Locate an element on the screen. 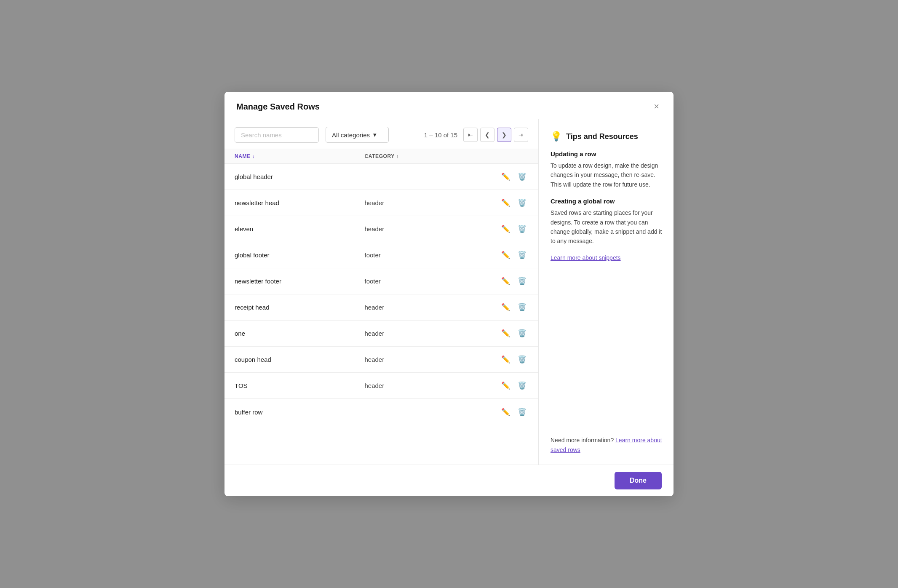 Image resolution: width=898 pixels, height=588 pixels. table-row: one header ✏️ 🗑️ is located at coordinates (382, 334).